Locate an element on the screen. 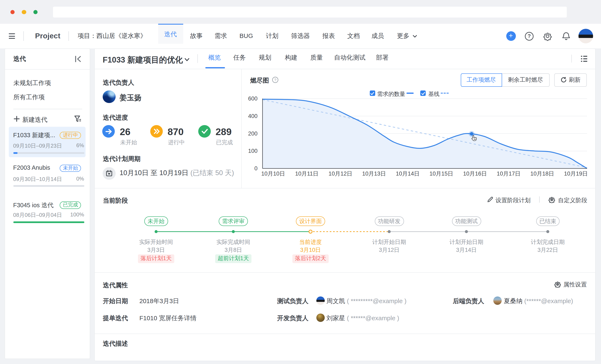 Image resolution: width=601 pixels, height=364 pixels. svg-text: 10月17日 is located at coordinates (509, 174).